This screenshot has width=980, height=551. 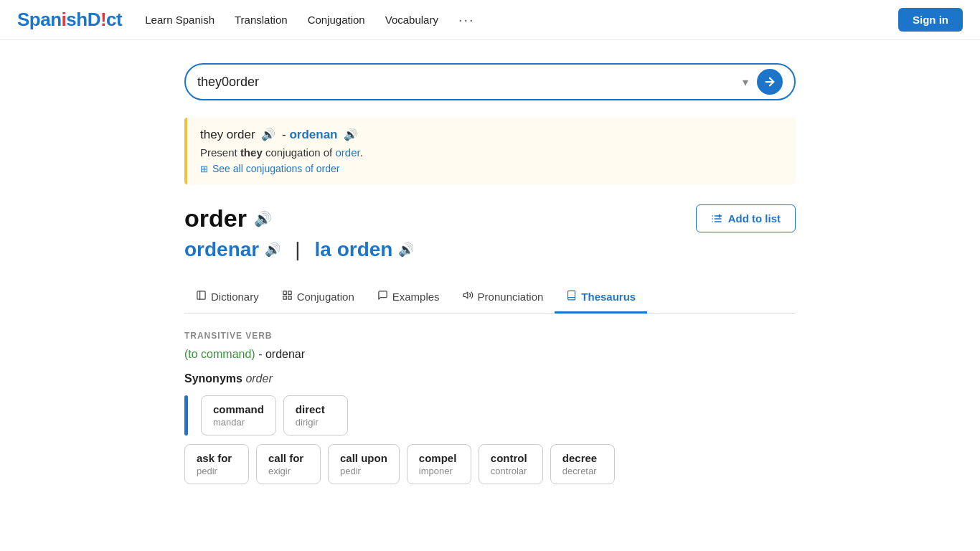 What do you see at coordinates (313, 135) in the screenshot?
I see `conj-spanish-word: ordenan` at bounding box center [313, 135].